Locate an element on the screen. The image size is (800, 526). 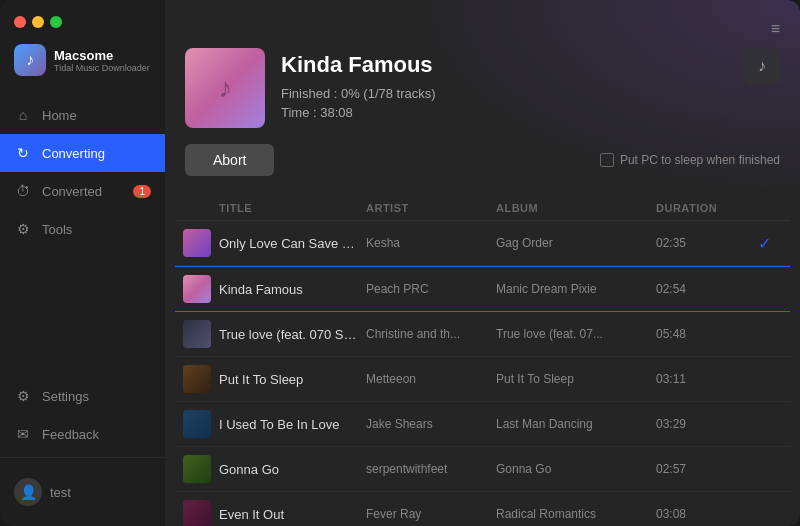
sidebar-item-feedback-label: Feedback is located at coordinates (70, 434).